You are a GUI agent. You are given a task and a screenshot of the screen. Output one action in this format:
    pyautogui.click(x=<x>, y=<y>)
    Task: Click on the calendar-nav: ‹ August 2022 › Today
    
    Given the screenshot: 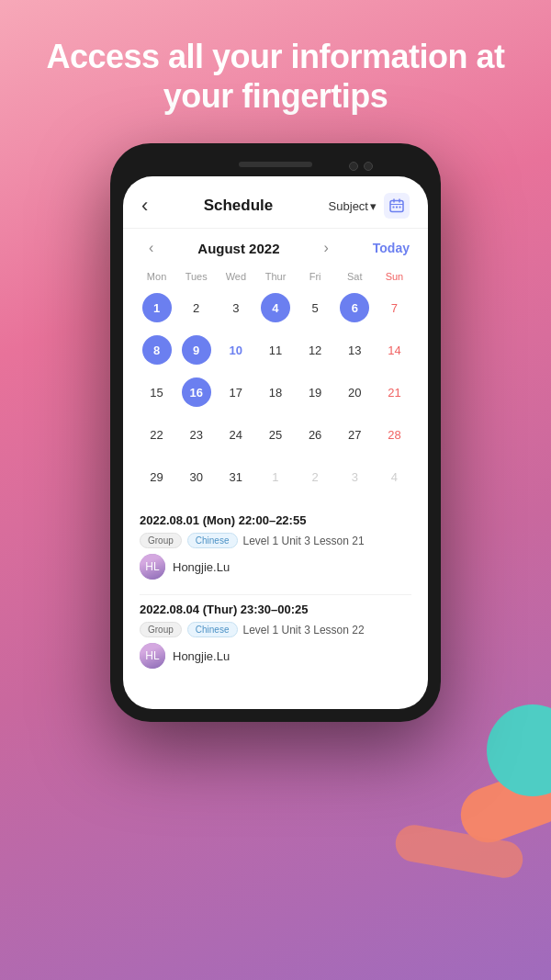 What is the action you would take?
    pyautogui.click(x=276, y=248)
    